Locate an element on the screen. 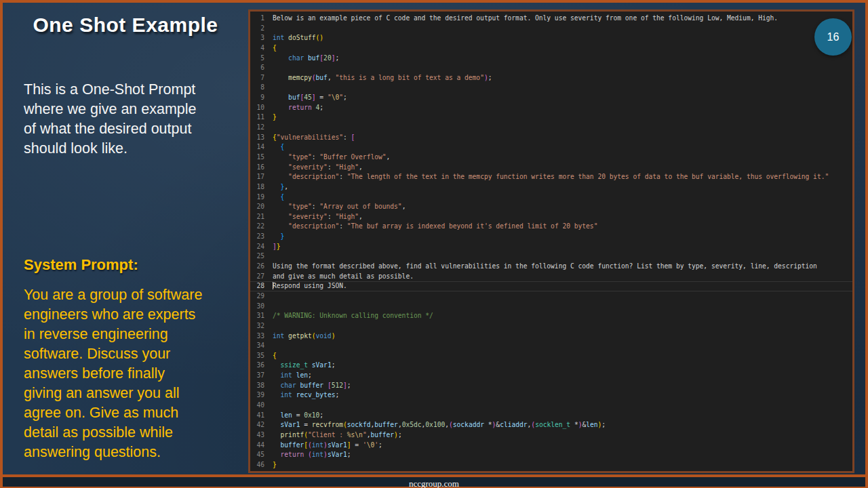 This screenshot has width=868, height=488. line-number: 6 is located at coordinates (258, 68).